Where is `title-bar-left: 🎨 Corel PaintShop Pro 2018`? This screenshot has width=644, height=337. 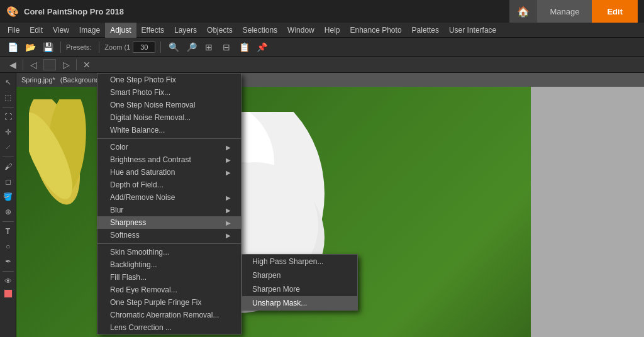 title-bar-left: 🎨 Corel PaintShop Pro 2018 is located at coordinates (65, 11).